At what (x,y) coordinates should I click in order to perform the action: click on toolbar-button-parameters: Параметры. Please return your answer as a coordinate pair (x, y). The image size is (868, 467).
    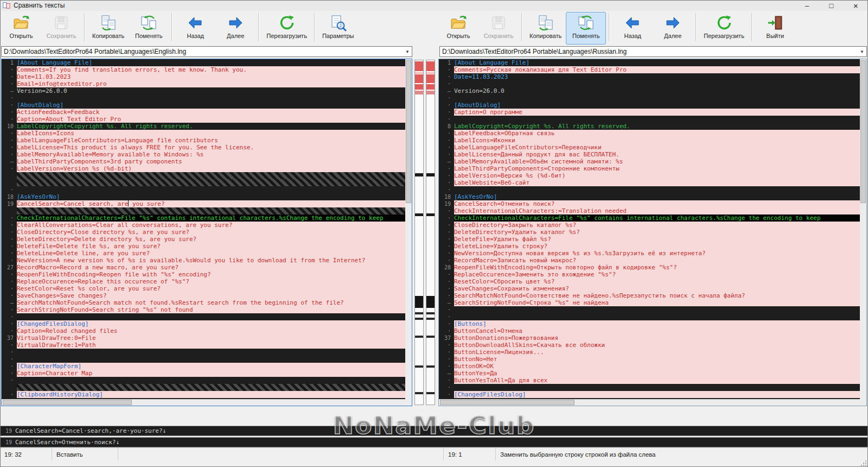
    Looking at the image, I should click on (339, 28).